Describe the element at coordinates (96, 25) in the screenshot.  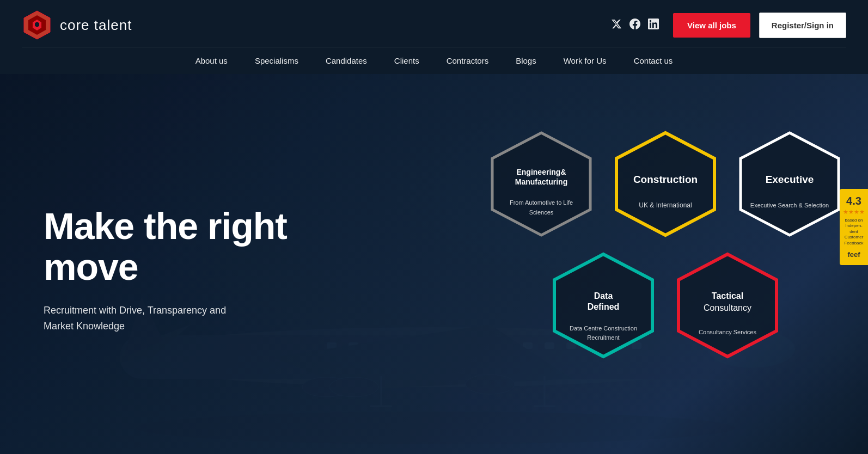
I see `logo-text: core talent` at that location.